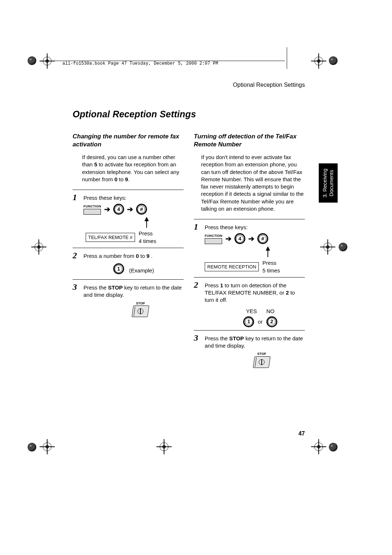 This screenshot has height=555, width=392. I want to click on display-and-note: TEL/FAX REMOTE # Press4 times, so click(135, 238).